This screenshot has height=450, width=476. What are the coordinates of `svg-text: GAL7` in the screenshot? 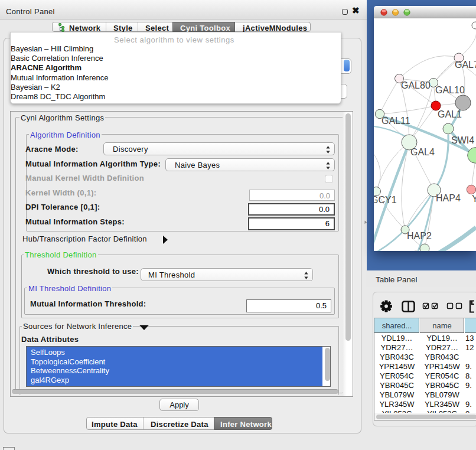 It's located at (465, 65).